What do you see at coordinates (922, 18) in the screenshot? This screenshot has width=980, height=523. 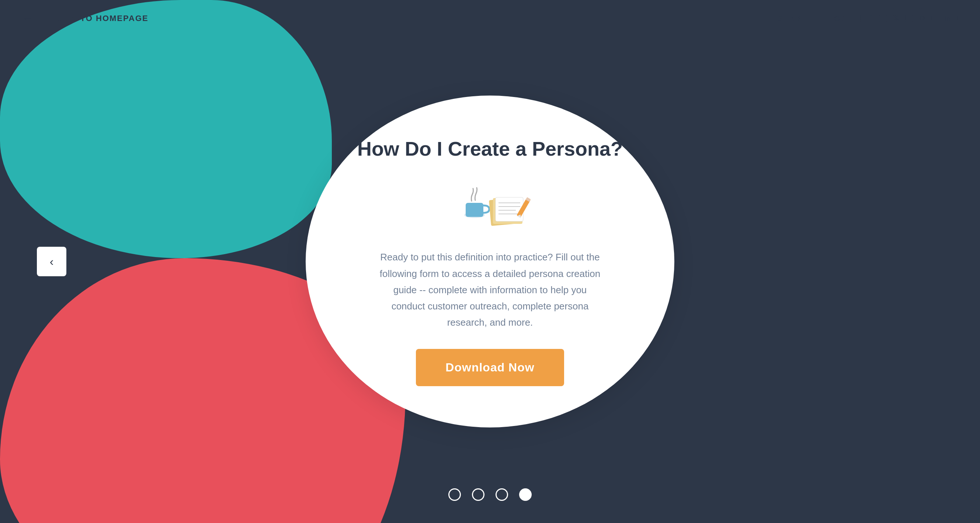 I see `email-button: ✉` at bounding box center [922, 18].